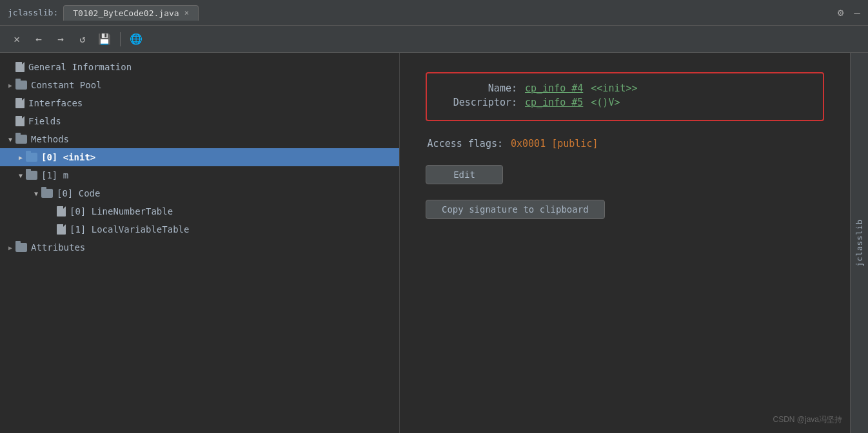  Describe the element at coordinates (200, 139) in the screenshot. I see `tree-item-methods: ▼ Methods` at that location.